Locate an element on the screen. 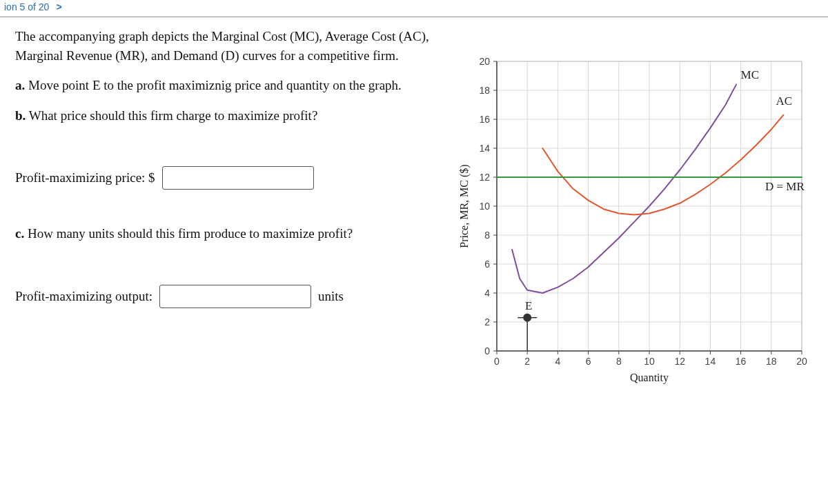 The width and height of the screenshot is (828, 504). part-c: c. How many units should this firm produ… is located at coordinates (222, 234).